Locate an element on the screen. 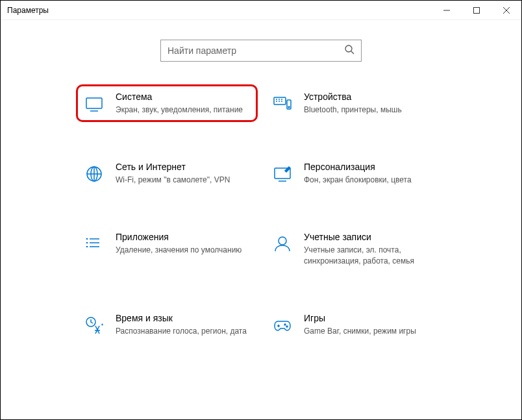 This screenshot has height=420, width=522. search-icon is located at coordinates (349, 51).